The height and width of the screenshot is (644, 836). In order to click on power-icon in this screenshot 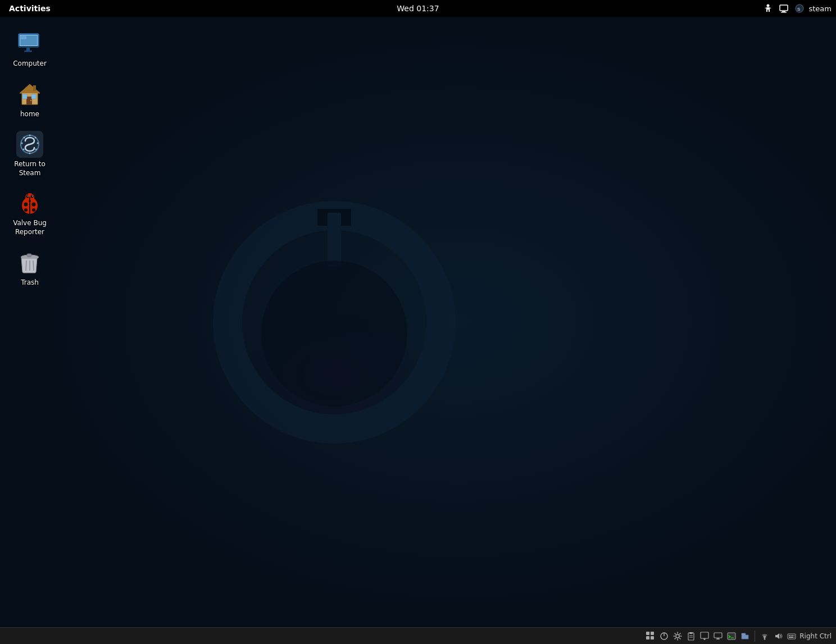, I will do `click(664, 636)`.